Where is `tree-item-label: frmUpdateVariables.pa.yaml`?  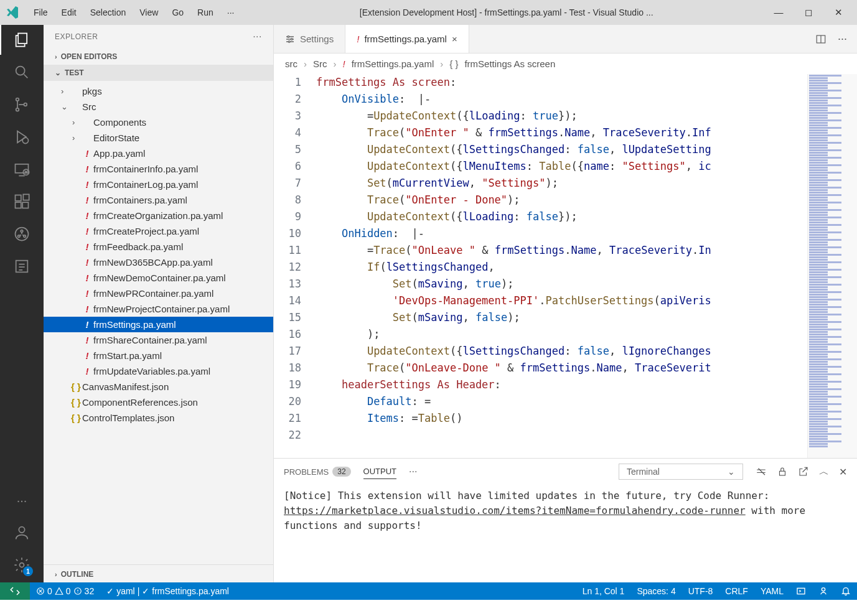 tree-item-label: frmUpdateVariables.pa.yaml is located at coordinates (152, 371).